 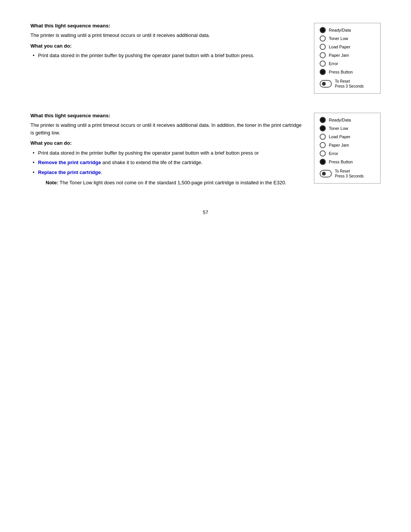 I want to click on led-row-ready-1: Ready/Data, so click(x=347, y=30).